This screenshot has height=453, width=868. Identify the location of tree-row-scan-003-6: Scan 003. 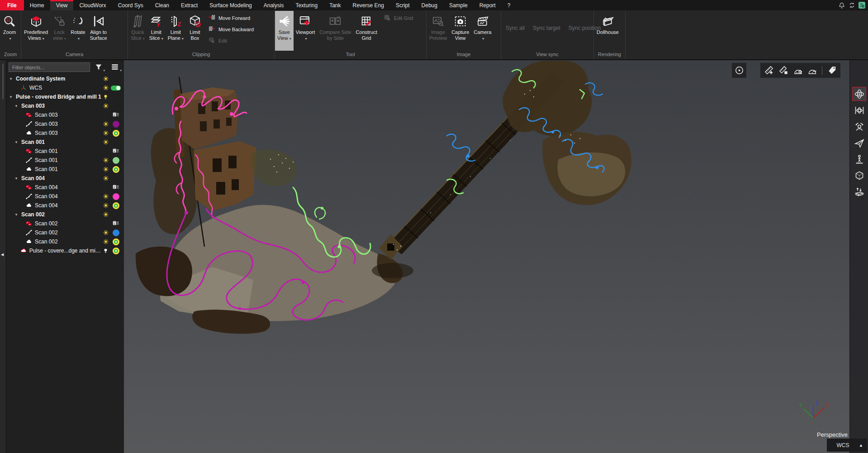
(65, 133).